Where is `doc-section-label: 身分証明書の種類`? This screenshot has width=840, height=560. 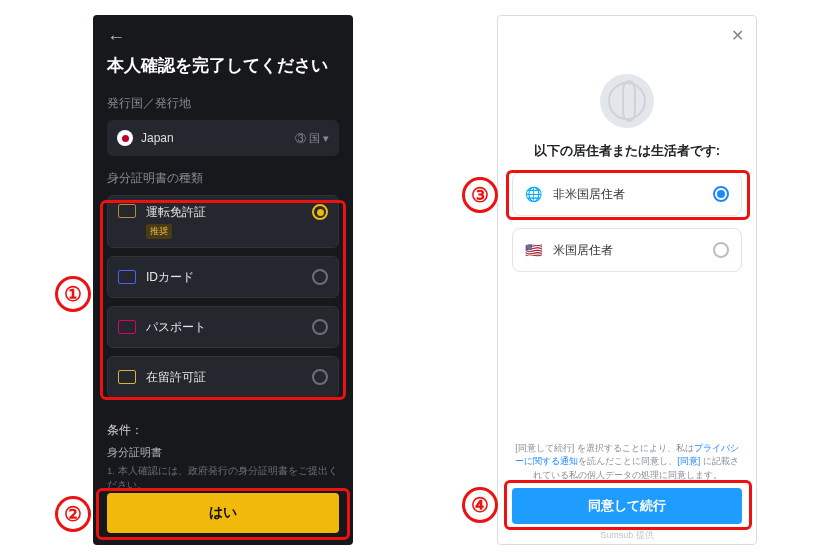 doc-section-label: 身分証明書の種類 is located at coordinates (223, 178).